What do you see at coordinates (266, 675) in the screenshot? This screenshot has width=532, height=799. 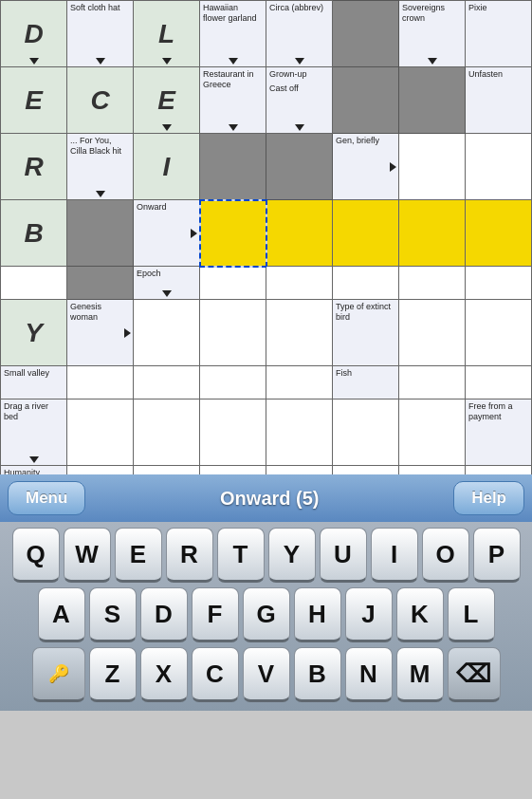 I see `key-v: V` at bounding box center [266, 675].